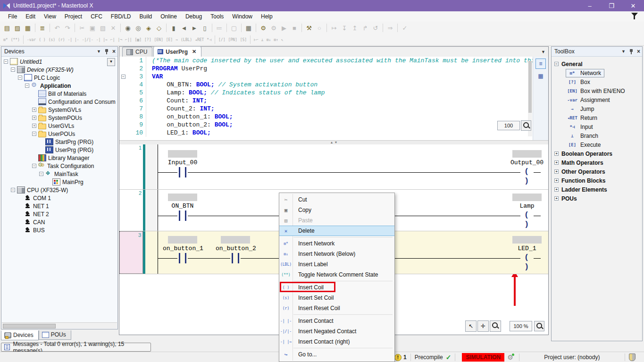 The height and width of the screenshot is (362, 644). What do you see at coordinates (183, 244) in the screenshot?
I see `contact-element: on_button_1` at bounding box center [183, 244].